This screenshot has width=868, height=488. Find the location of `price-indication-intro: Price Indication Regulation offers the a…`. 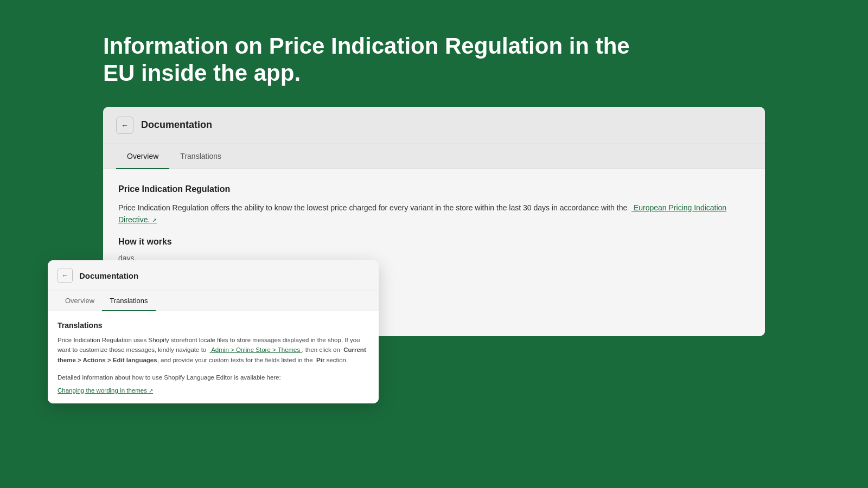

price-indication-intro: Price Indication Regulation offers the a… is located at coordinates (434, 214).